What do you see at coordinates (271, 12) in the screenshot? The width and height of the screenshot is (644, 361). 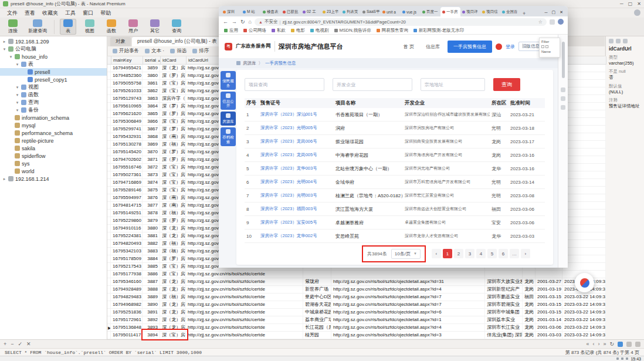 I see `browser-tab-2: 楼盘表` at bounding box center [271, 12].